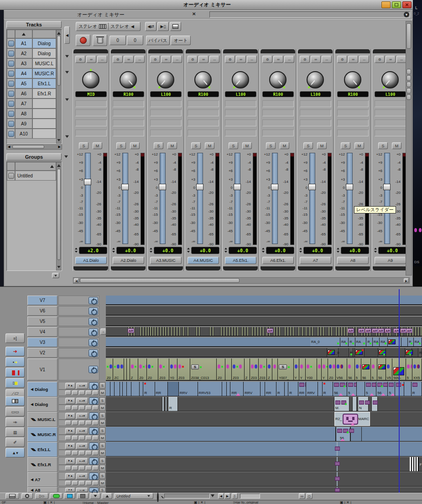 The image size is (422, 504). What do you see at coordinates (24, 114) in the screenshot?
I see `track-id-cell: A8` at bounding box center [24, 114].